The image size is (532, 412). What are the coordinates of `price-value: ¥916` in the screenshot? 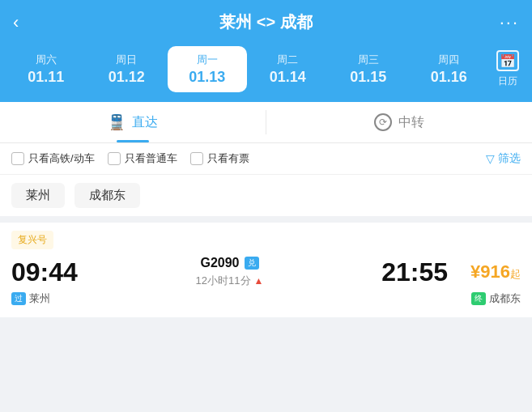 It's located at (491, 272).